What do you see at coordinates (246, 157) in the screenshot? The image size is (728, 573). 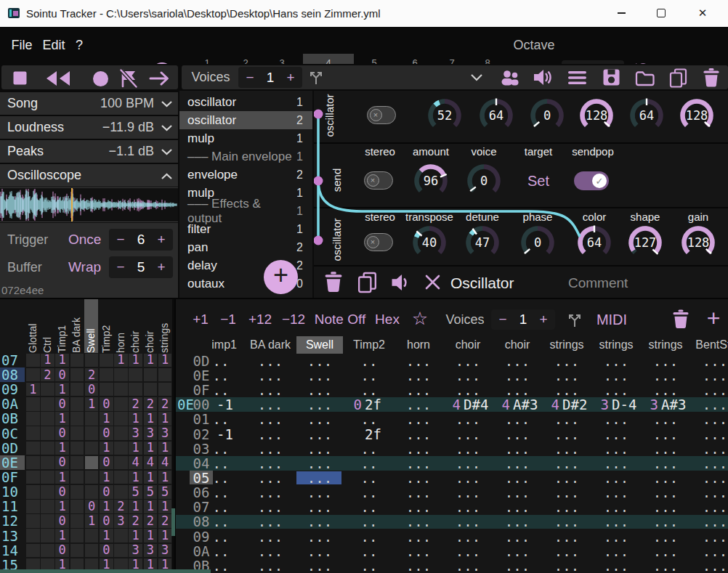 I see `unit-list-item: ––– Main envelope1` at bounding box center [246, 157].